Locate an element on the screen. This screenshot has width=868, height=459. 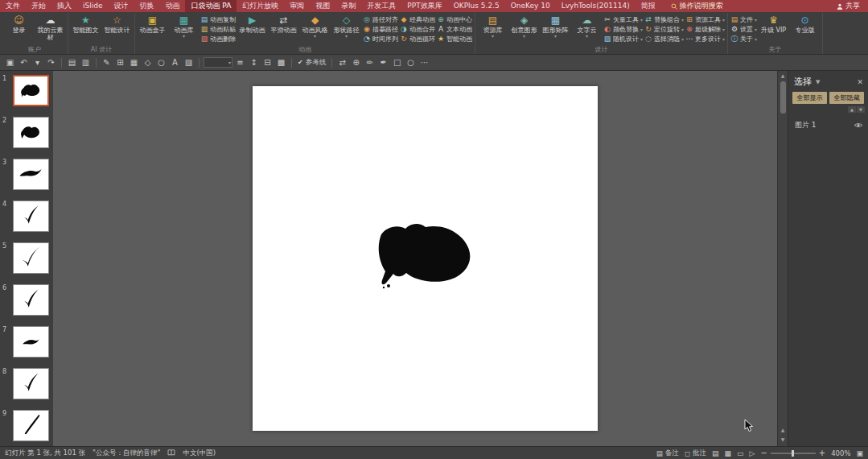
scrollbar-track is located at coordinates (784, 253).